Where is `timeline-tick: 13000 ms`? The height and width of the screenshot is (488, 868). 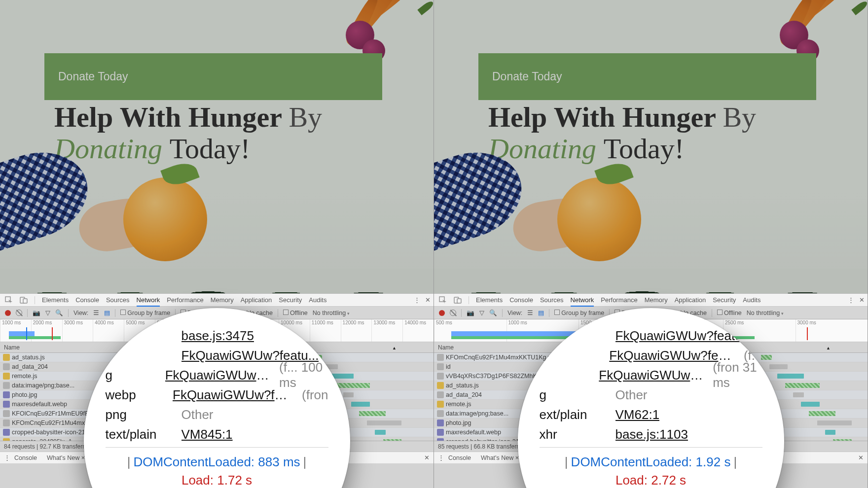
timeline-tick: 13000 ms is located at coordinates (387, 330).